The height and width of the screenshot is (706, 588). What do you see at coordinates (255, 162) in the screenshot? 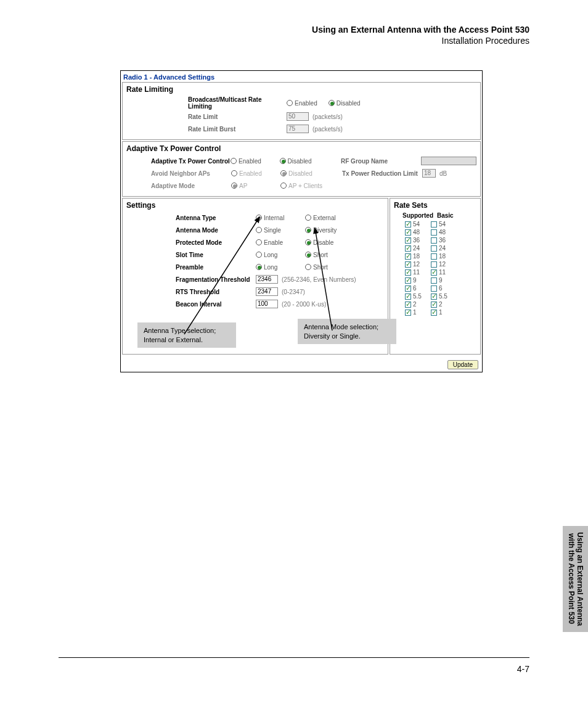
I see `atpc-enabled-radio: Enabled` at bounding box center [255, 162].